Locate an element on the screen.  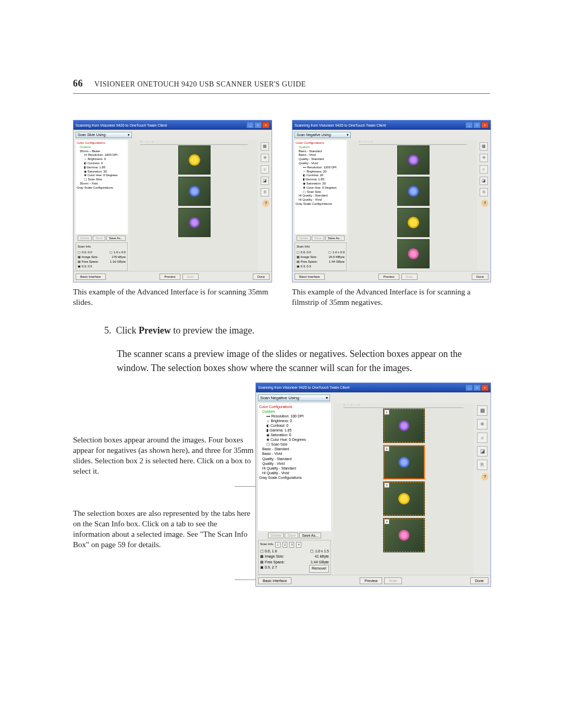
selection-box-4: 4 is located at coordinates (404, 535).